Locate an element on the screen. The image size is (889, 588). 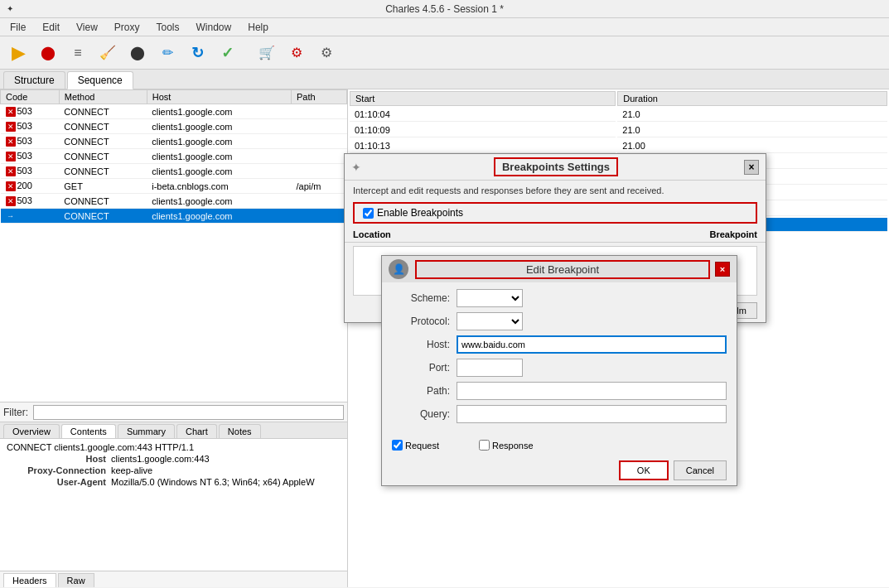
request-checkbox is located at coordinates (398, 446).